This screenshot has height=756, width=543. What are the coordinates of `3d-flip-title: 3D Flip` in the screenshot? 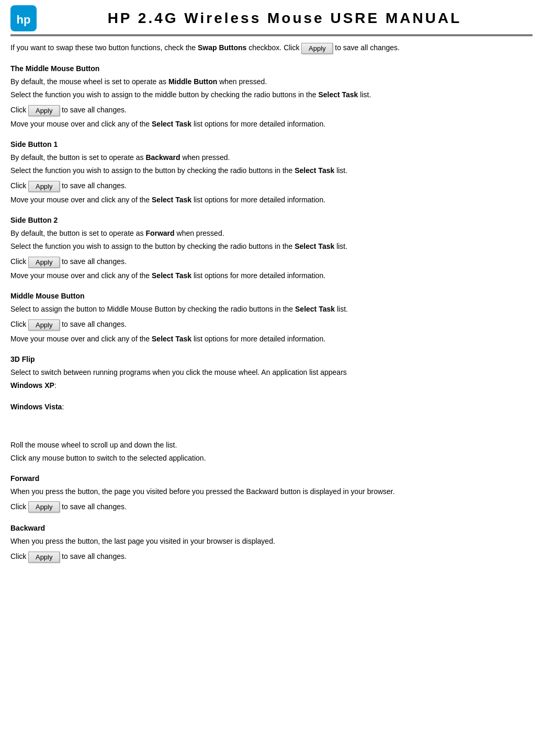 It's located at (272, 360).